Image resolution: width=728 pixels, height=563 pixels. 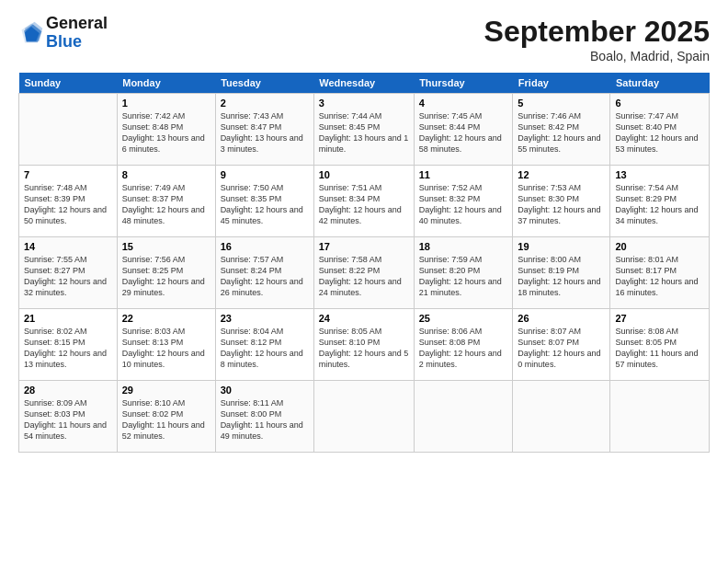 I want to click on day-number: 17, so click(x=364, y=247).